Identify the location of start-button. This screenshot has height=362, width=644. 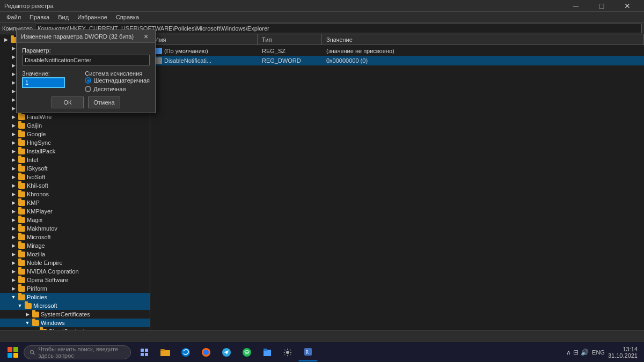
(13, 352).